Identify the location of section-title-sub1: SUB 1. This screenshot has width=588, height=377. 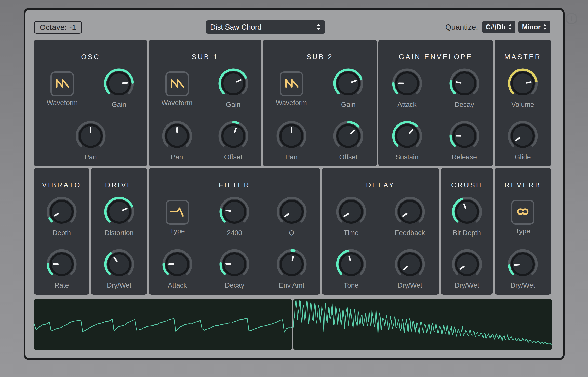
(205, 51).